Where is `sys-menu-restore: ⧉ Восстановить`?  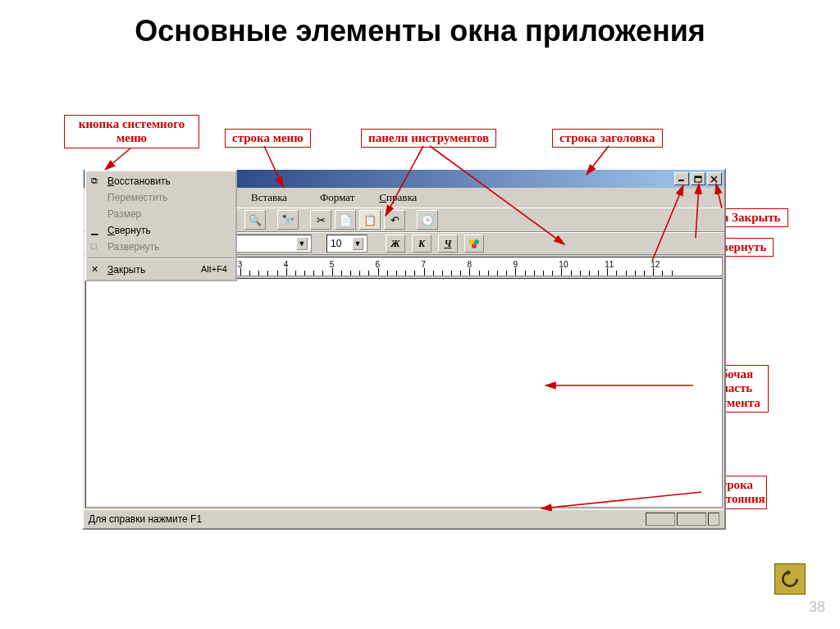 sys-menu-restore: ⧉ Восстановить is located at coordinates (161, 181).